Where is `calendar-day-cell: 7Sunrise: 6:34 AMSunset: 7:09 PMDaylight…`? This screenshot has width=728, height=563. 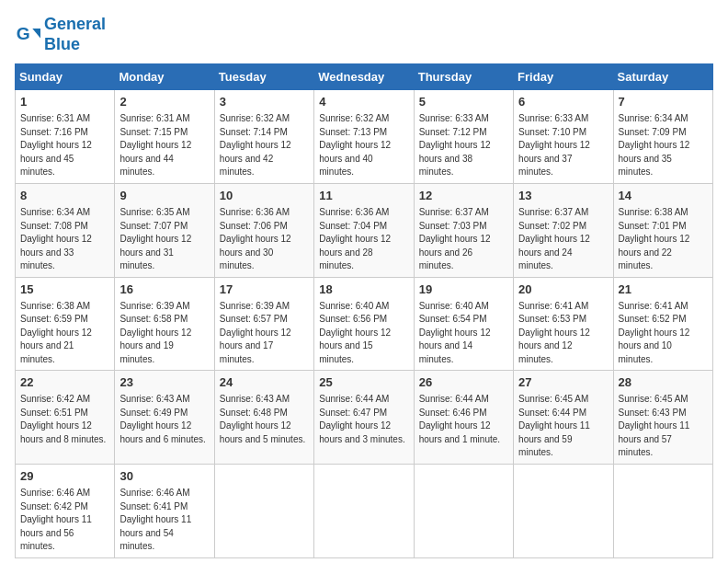
calendar-day-cell: 7Sunrise: 6:34 AMSunset: 7:09 PMDaylight… is located at coordinates (663, 137).